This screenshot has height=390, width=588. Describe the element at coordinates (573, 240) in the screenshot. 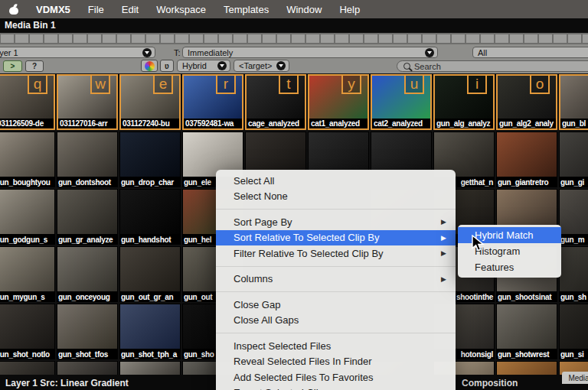

I see `clip-filename: gun_m` at that location.